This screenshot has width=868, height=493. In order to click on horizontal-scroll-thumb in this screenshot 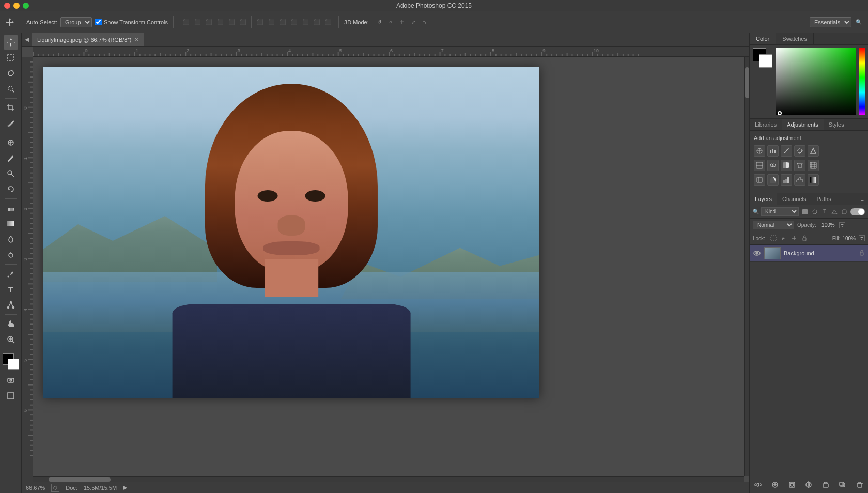, I will do `click(80, 480)`.